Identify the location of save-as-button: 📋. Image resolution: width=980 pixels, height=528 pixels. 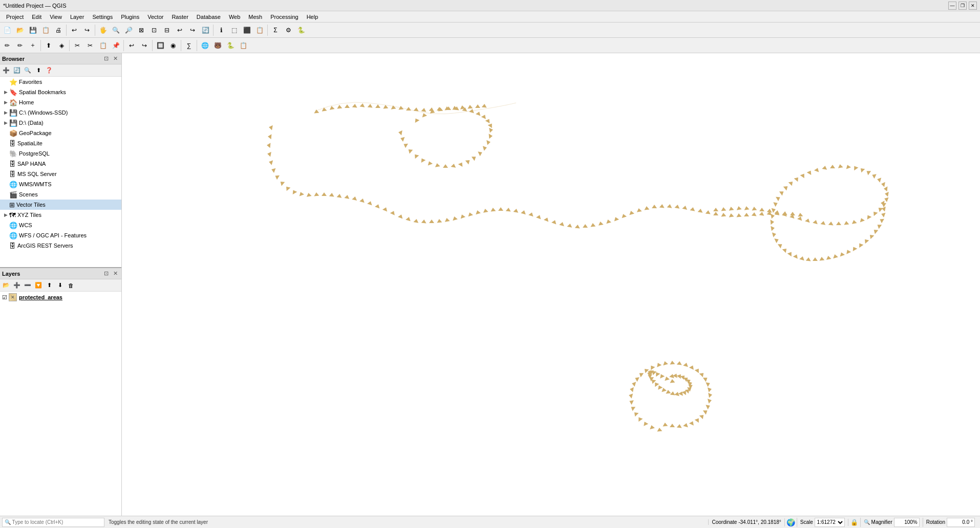
(46, 30).